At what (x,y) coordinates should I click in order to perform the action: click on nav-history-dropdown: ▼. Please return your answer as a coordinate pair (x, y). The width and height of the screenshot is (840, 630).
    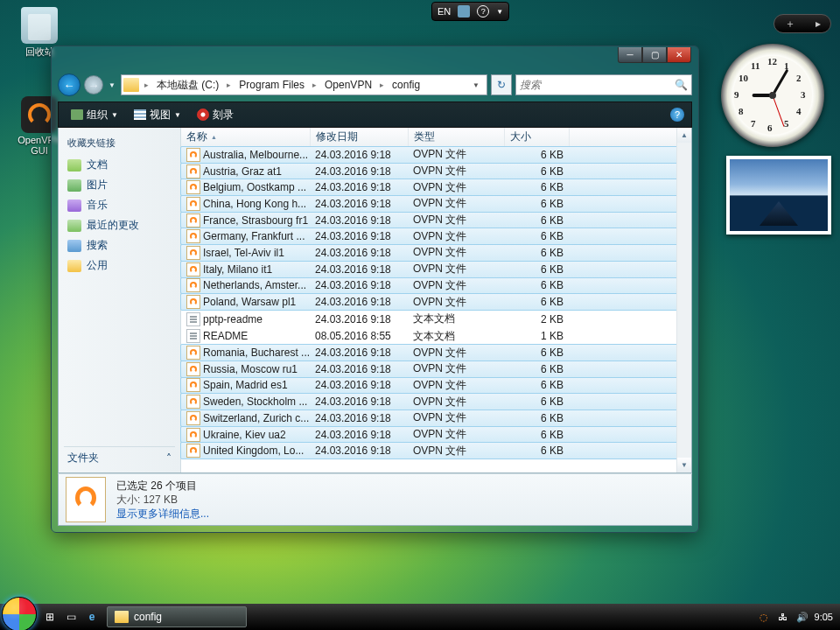
    Looking at the image, I should click on (112, 85).